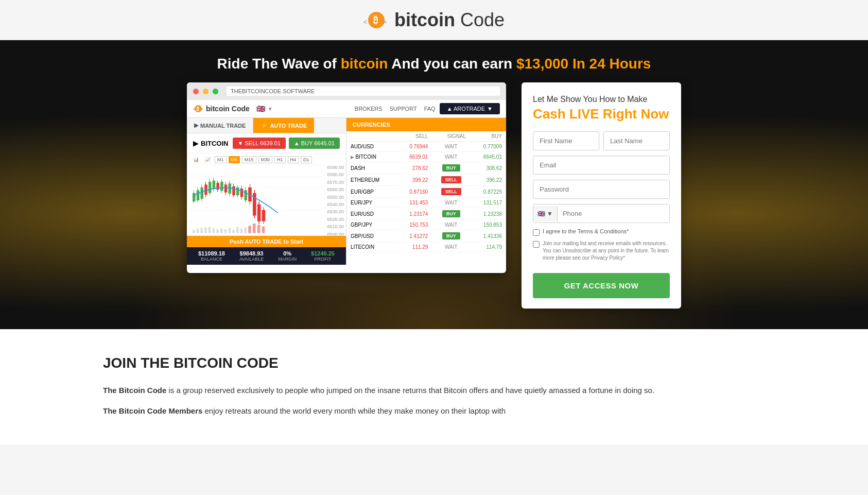 The height and width of the screenshot is (495, 868). What do you see at coordinates (566, 141) in the screenshot?
I see `first-name-input` at bounding box center [566, 141].